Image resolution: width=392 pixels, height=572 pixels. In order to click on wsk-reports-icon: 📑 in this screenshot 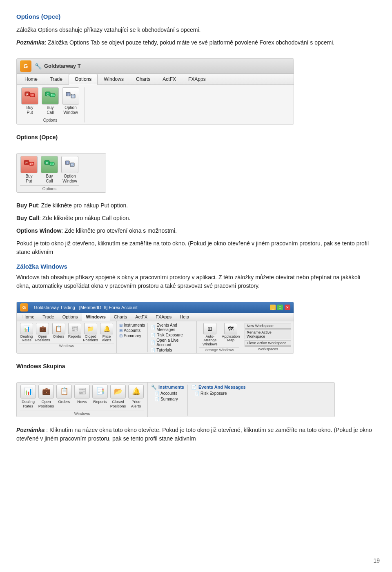, I will do `click(100, 392)`.